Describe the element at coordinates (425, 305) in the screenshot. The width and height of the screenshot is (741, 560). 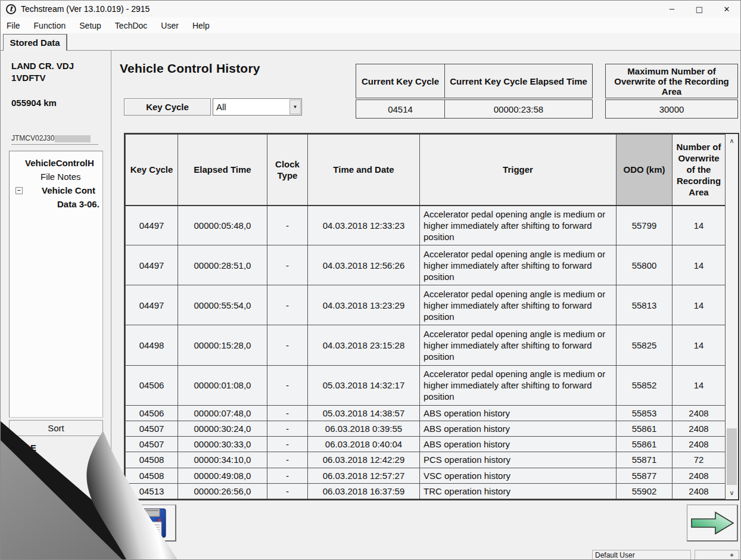
I see `table-row: 0449700000:55:54,0-04.03.2018 13:23:29Ac…` at that location.